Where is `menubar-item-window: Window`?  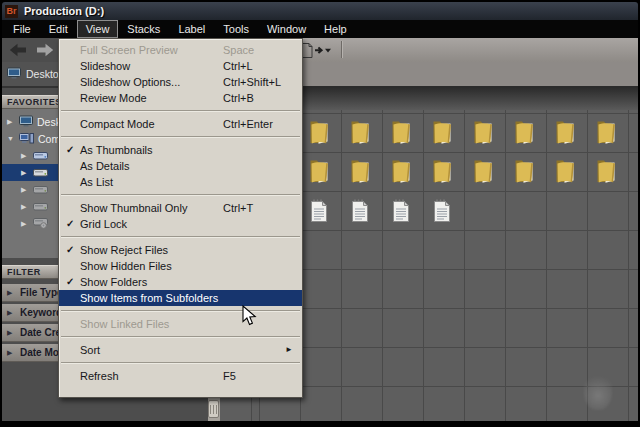
menubar-item-window: Window is located at coordinates (286, 29).